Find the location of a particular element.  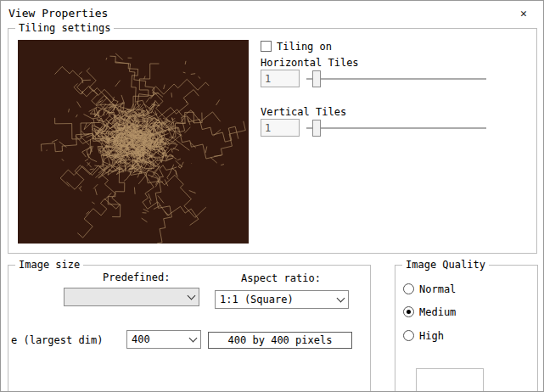

predefined-dropdown-arrow is located at coordinates (191, 297).